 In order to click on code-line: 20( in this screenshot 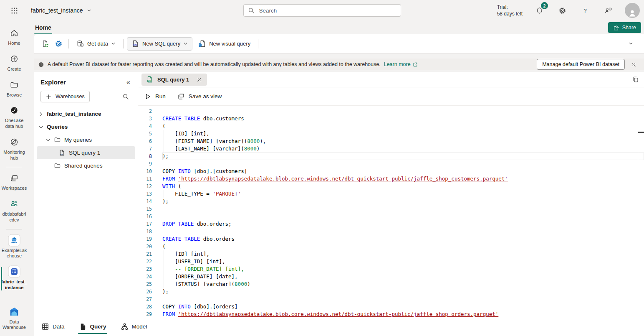, I will do `click(391, 247)`.